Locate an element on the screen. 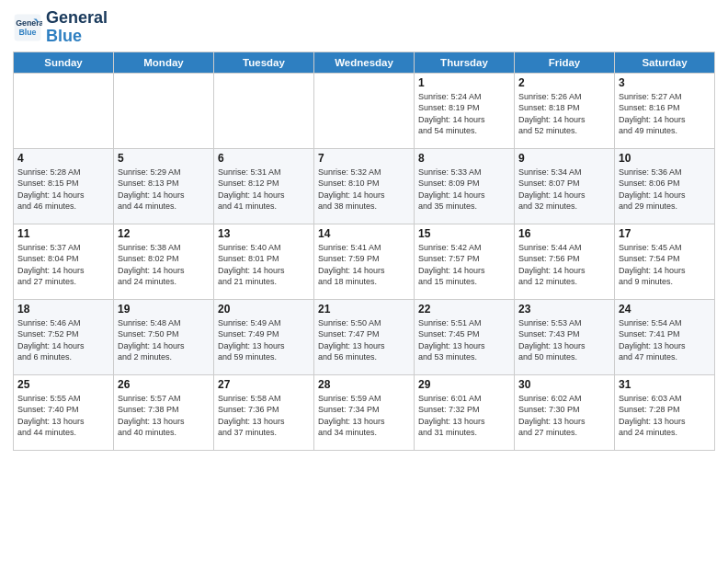  day-detail: Sunrise: 5:58 AM Sunset: 7:36 PM Dayligh… is located at coordinates (264, 416).